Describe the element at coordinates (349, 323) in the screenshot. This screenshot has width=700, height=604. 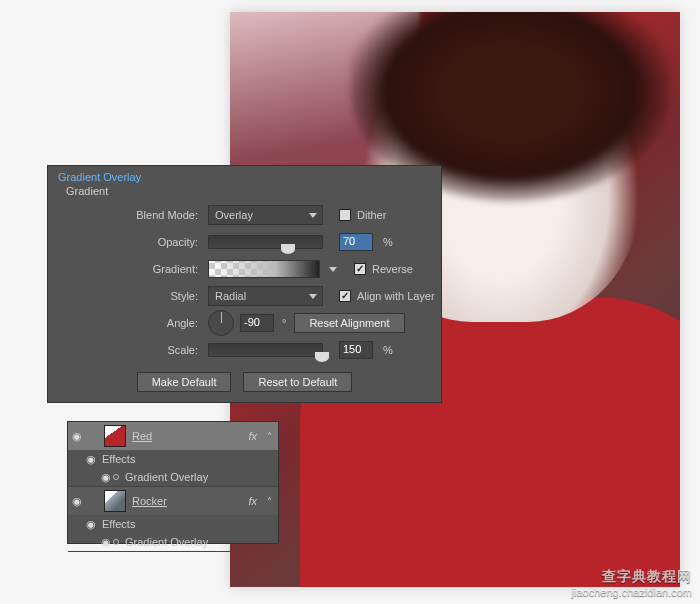
I see `reset-alignment-button: Reset Alignment` at that location.